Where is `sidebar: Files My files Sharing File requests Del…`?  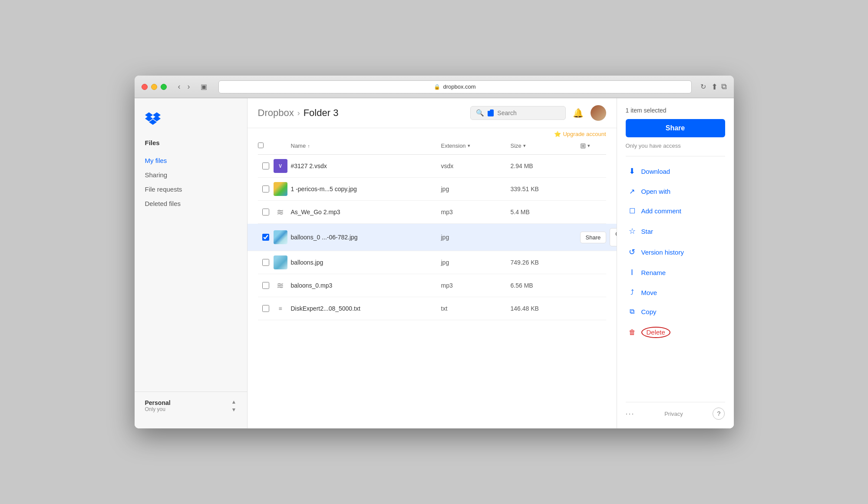
sidebar: Files My files Sharing File requests Del… is located at coordinates (191, 263).